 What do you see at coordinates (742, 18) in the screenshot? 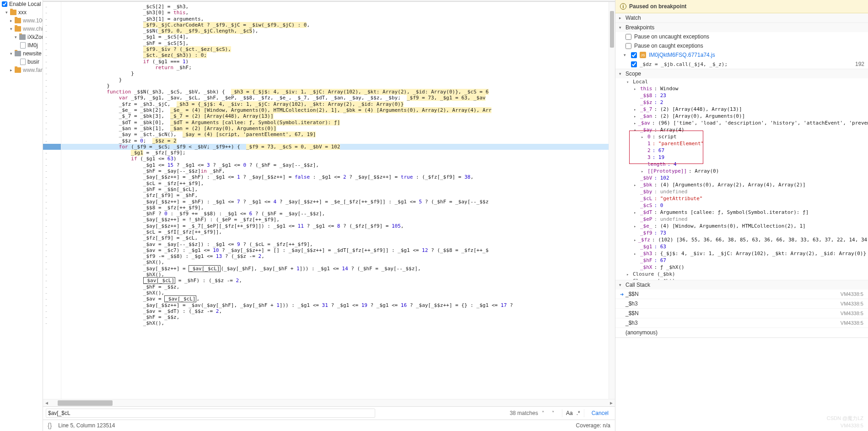
I see `watch-header: ▸Watch` at bounding box center [742, 18].